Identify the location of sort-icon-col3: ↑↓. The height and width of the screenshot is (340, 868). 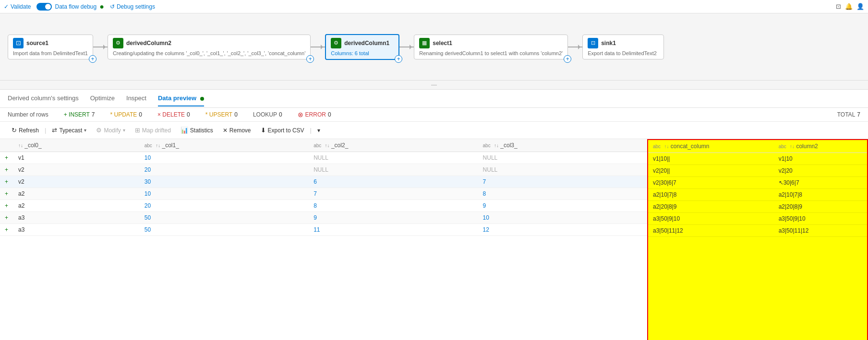
(496, 146).